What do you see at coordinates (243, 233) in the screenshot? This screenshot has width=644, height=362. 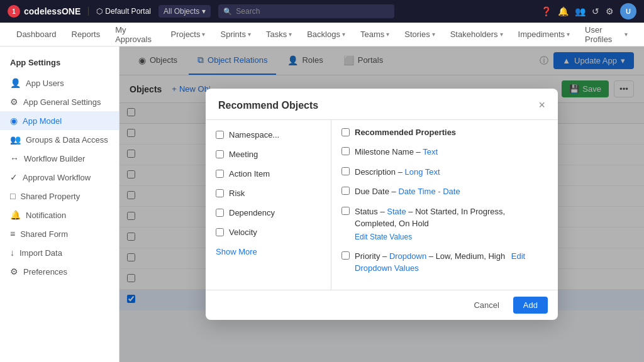 I see `object-label-velocity: Velocity` at bounding box center [243, 233].